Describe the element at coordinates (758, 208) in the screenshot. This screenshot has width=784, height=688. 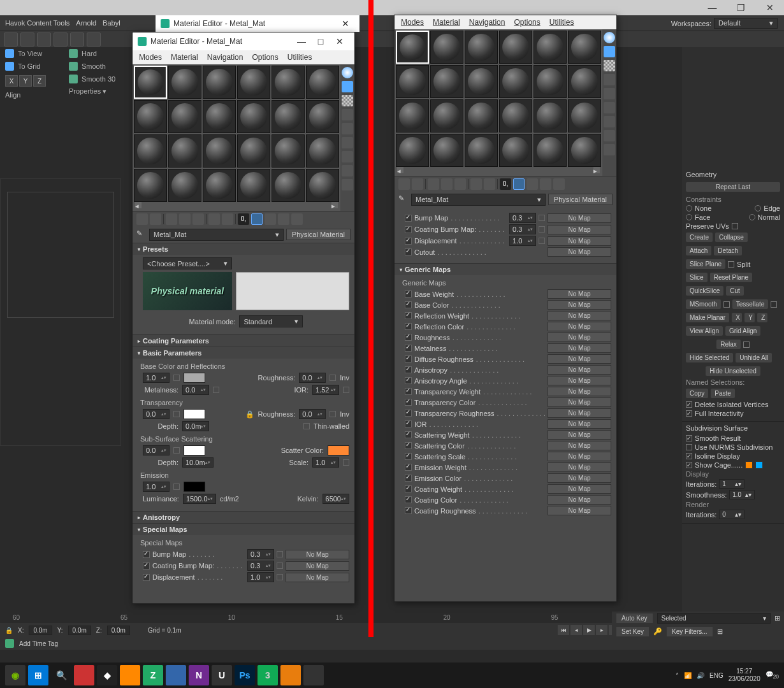
I see `edge-radio` at that location.